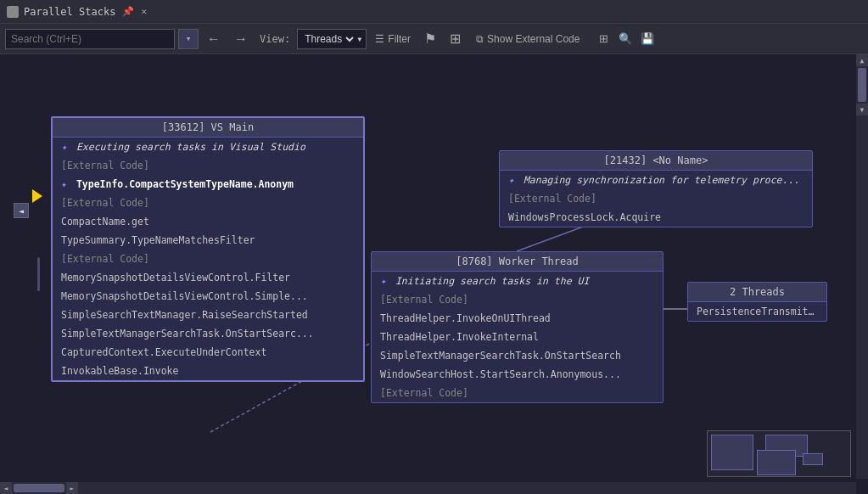 The height and width of the screenshot is (494, 868). I want to click on view-select-arrow: ▾, so click(360, 39).